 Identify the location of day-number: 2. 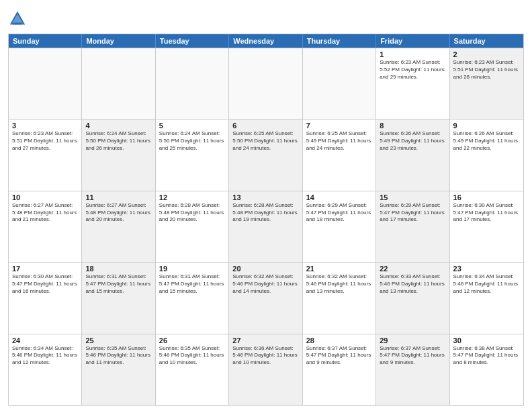
(486, 54).